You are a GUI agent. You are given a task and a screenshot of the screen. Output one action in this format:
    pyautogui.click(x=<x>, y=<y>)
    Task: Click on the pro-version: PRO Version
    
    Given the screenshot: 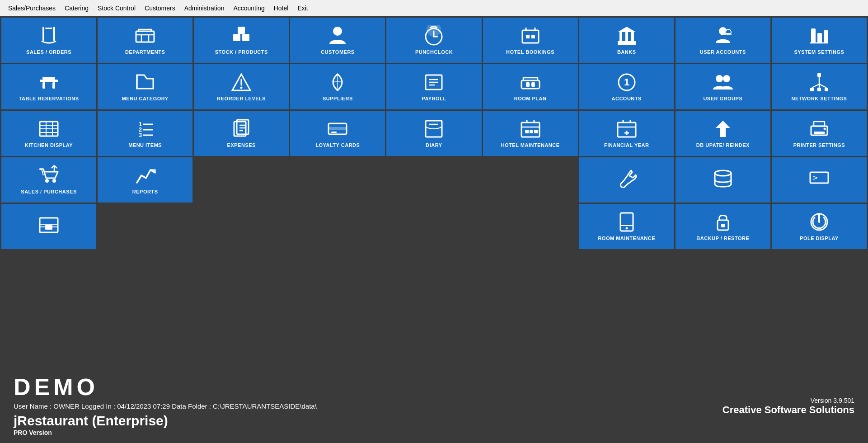 What is the action you would take?
    pyautogui.click(x=434, y=433)
    